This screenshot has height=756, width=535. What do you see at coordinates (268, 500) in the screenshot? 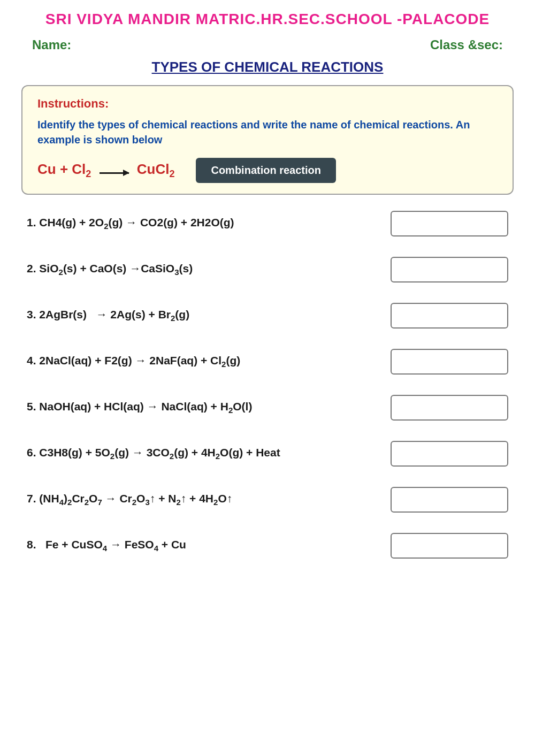
I see `reaction-row: 7. (NH4)2Cr2O7 → Cr2O3↑ + N2↑ + 4H2O↑` at bounding box center [268, 500].